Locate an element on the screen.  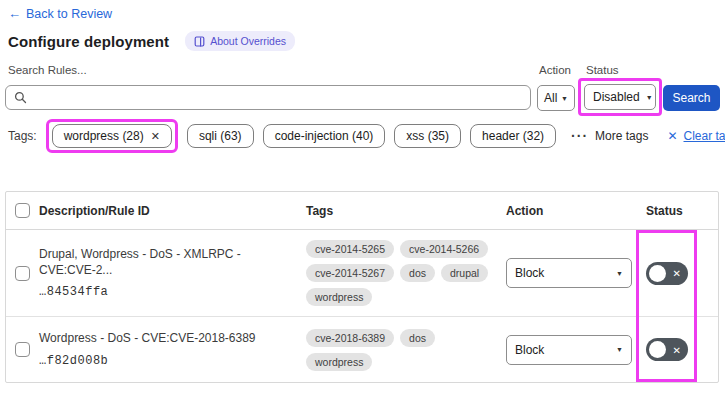
title-row: Configure deployment About Overrides is located at coordinates (152, 41).